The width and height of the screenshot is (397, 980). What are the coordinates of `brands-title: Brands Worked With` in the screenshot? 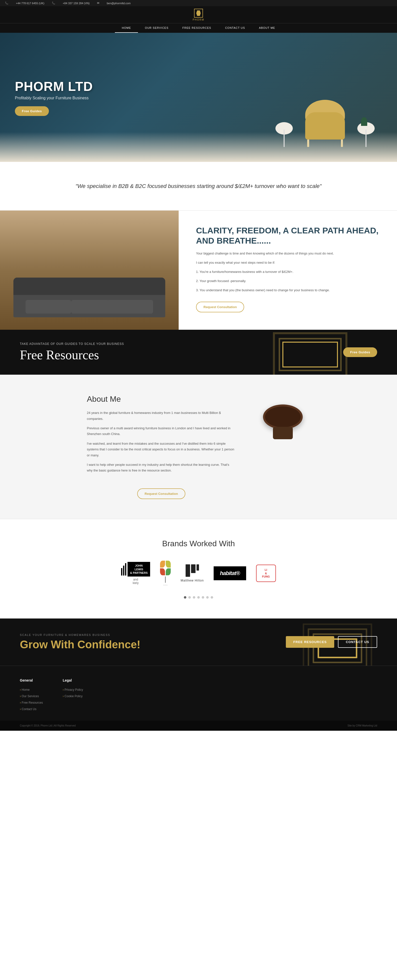 It's located at (198, 544).